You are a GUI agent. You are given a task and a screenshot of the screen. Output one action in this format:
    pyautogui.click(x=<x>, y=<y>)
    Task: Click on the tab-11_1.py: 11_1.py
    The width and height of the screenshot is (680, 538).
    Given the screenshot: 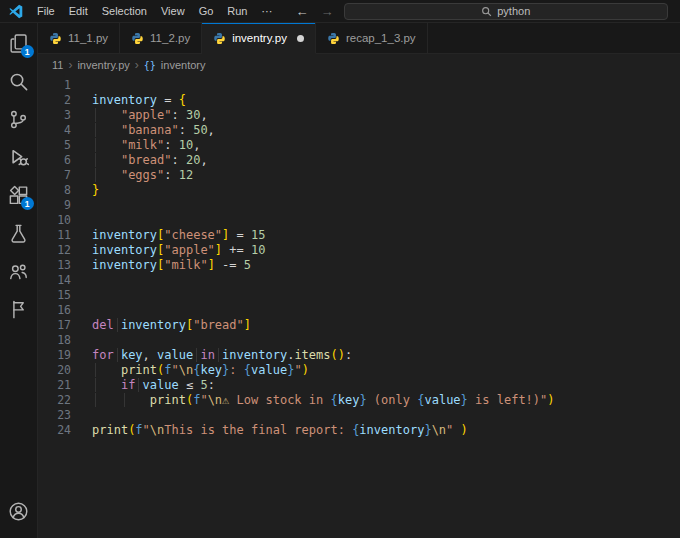 What is the action you would take?
    pyautogui.click(x=79, y=38)
    